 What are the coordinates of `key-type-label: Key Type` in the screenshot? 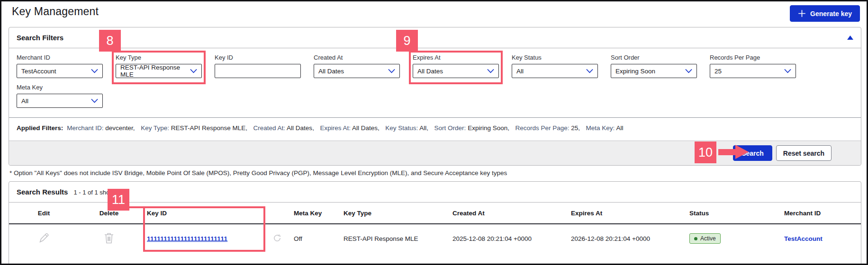 It's located at (159, 58).